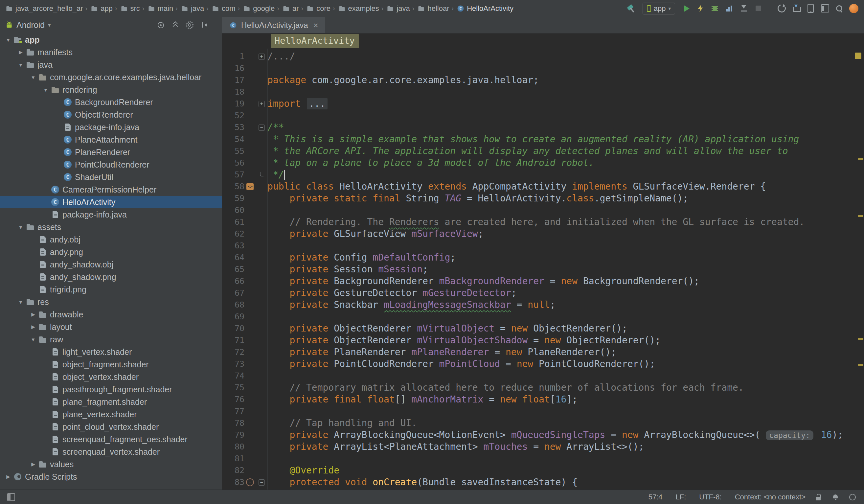 The image size is (864, 504). I want to click on background-tasks-icon, so click(852, 497).